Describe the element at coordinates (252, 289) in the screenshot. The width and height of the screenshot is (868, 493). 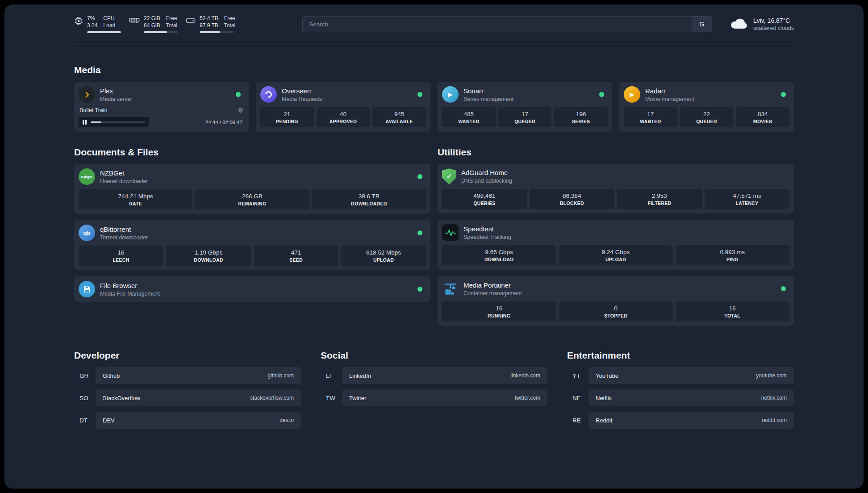
I see `service-card-filebrowser: File Browser Media File Management` at that location.